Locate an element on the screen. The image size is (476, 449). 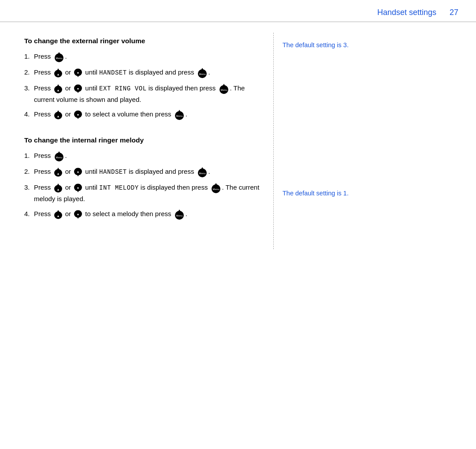
step-2-4: 4. Press ▲ or is located at coordinates (142, 214).